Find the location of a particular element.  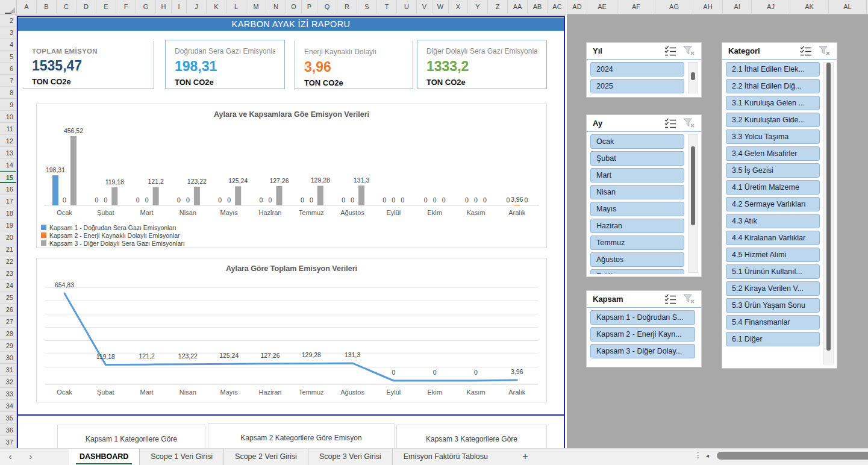

row-header-13: 13 is located at coordinates (8, 153).